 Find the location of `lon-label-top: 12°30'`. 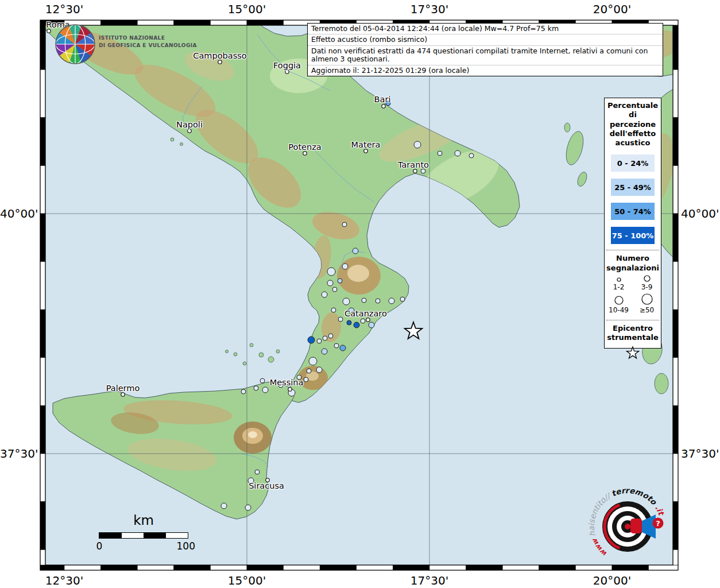

lon-label-top: 12°30' is located at coordinates (64, 9).